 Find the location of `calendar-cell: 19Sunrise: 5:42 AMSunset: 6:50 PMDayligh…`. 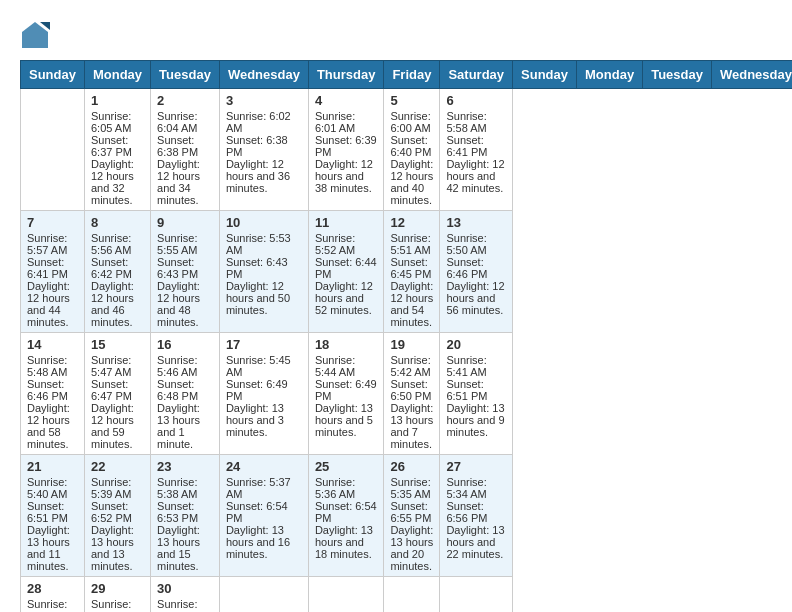

calendar-cell: 19Sunrise: 5:42 AMSunset: 6:50 PMDayligh… is located at coordinates (412, 394).